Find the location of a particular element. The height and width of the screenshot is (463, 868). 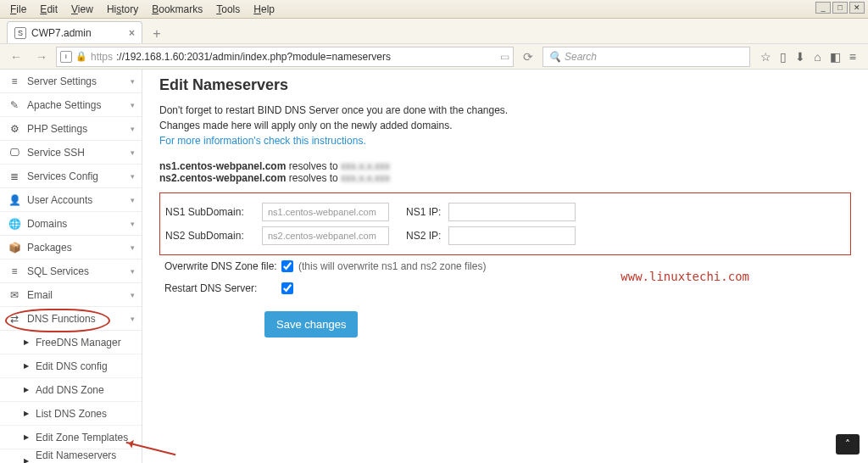

sidebar-sub-edit-nameservers-ips: ▶Edit Nameservers IPs is located at coordinates (71, 456).